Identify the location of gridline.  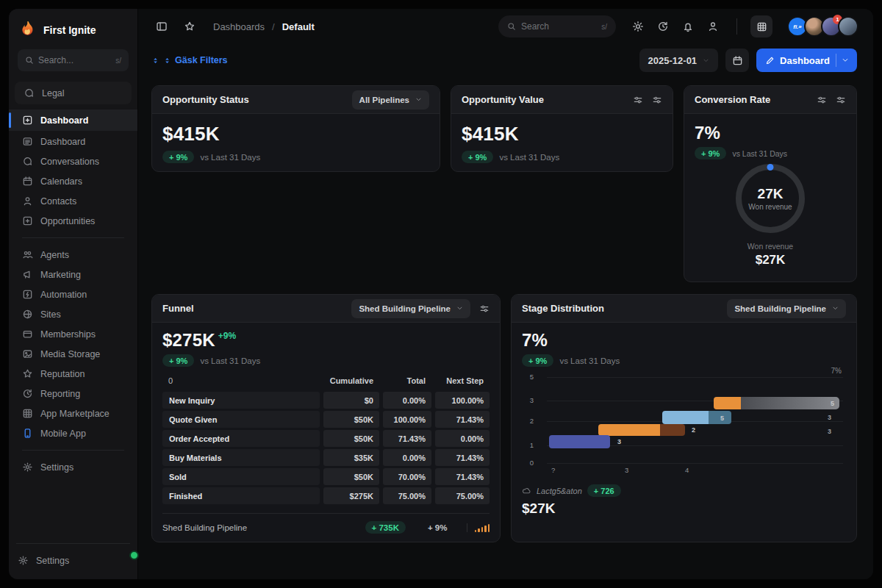
(695, 378).